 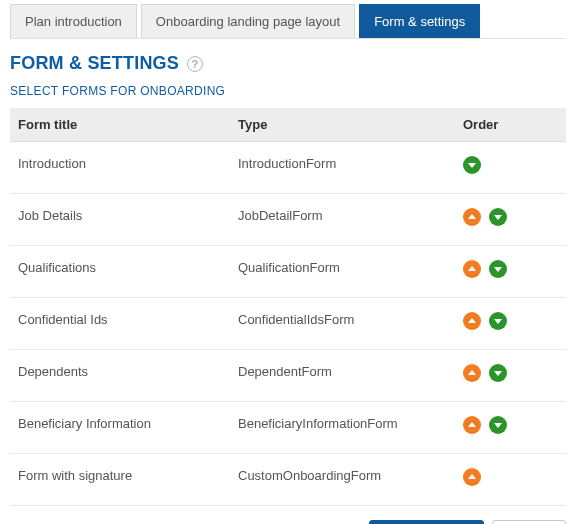 I want to click on form-title: Confidential Ids, so click(x=120, y=324).